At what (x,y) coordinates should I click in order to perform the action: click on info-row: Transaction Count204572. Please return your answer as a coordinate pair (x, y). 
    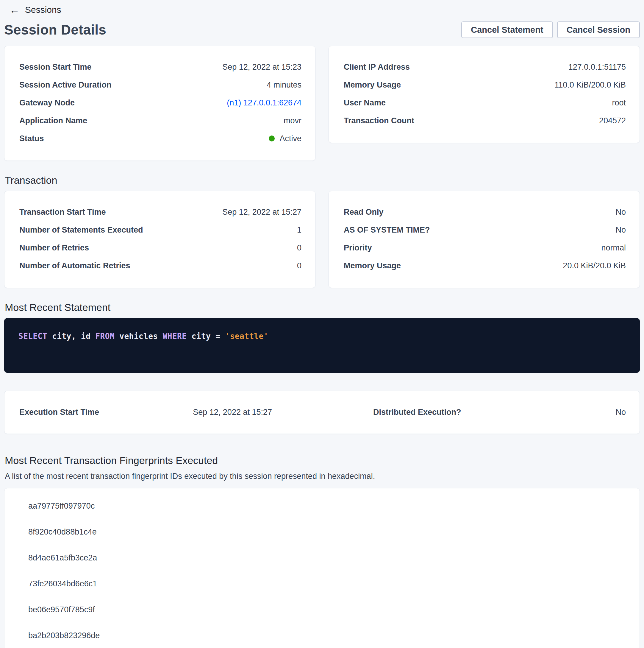
    Looking at the image, I should click on (485, 121).